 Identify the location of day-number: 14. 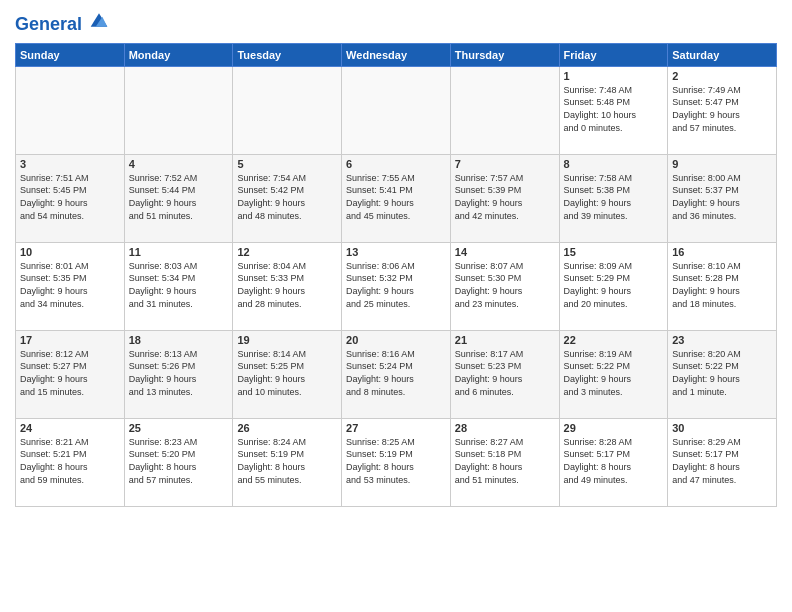
(505, 252).